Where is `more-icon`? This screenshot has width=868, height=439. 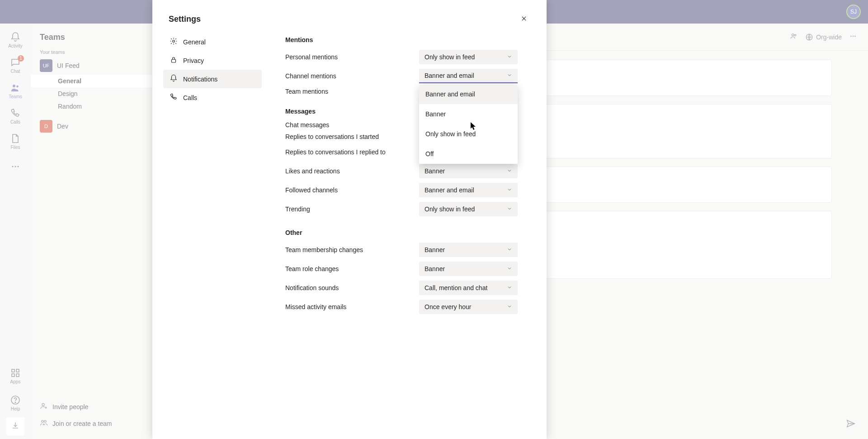 more-icon is located at coordinates (853, 37).